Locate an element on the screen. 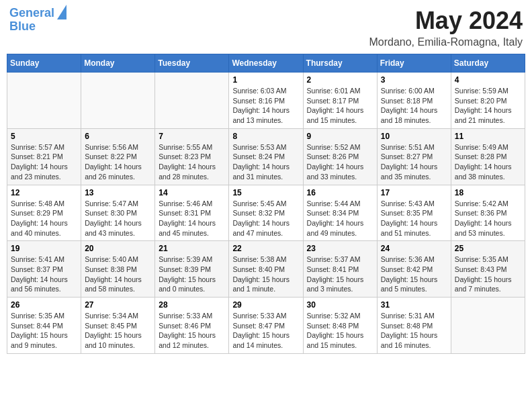 Image resolution: width=532 pixels, height=411 pixels. day-number: 3 is located at coordinates (414, 80).